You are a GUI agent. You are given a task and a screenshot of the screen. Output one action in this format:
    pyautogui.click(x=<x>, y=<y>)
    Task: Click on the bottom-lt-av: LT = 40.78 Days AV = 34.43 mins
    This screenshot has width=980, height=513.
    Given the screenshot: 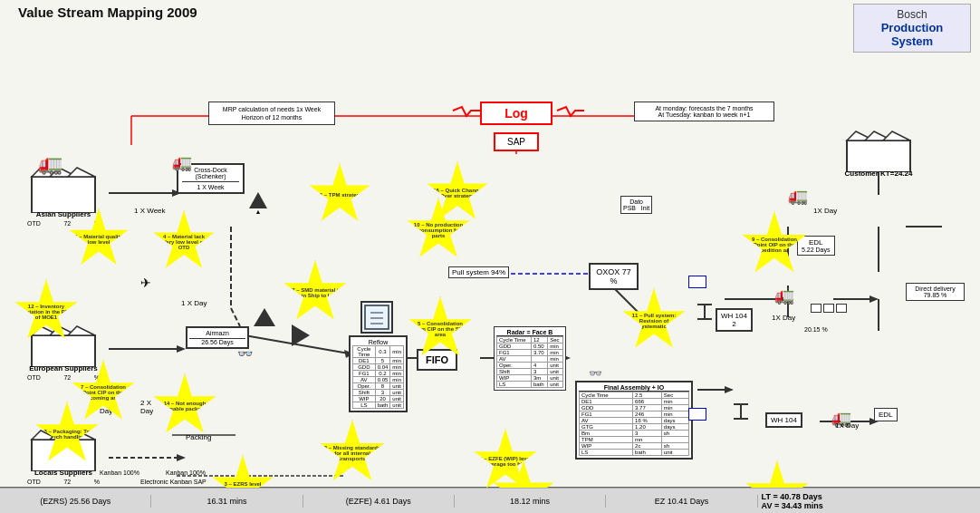 What is the action you would take?
    pyautogui.click(x=870, y=501)
    